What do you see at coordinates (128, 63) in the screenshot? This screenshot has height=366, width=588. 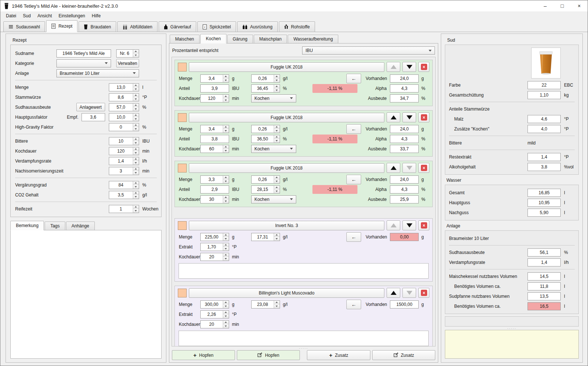 I see `verwalten-button: Verwalten` at bounding box center [128, 63].